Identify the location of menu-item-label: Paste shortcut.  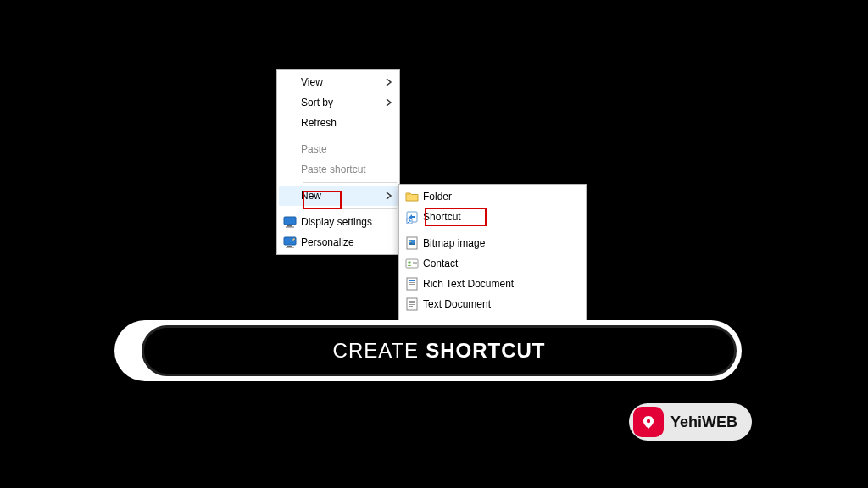
(349, 169).